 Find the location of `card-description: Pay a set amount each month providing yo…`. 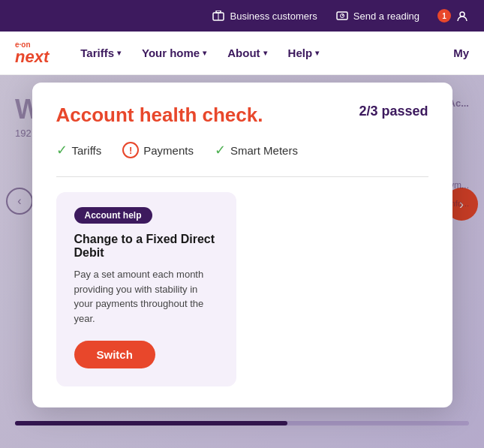

card-description: Pay a set amount each month providing yo… is located at coordinates (146, 296).